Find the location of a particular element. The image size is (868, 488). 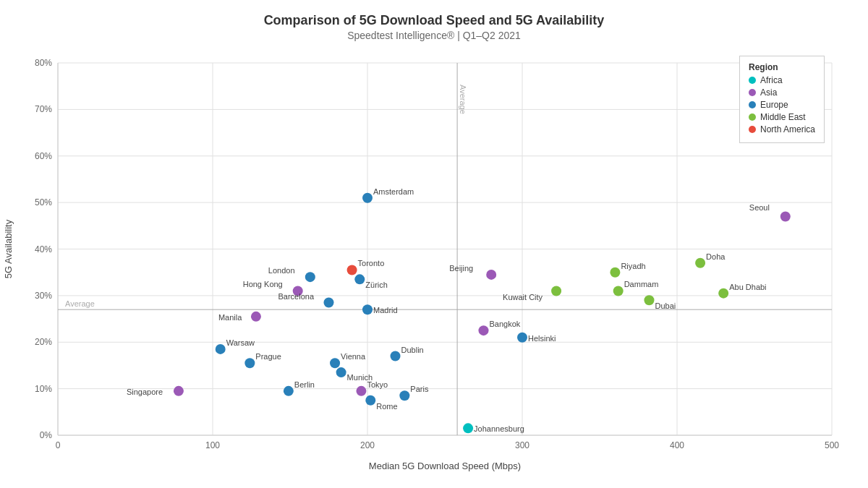

legend-label: Middle East is located at coordinates (783, 117).